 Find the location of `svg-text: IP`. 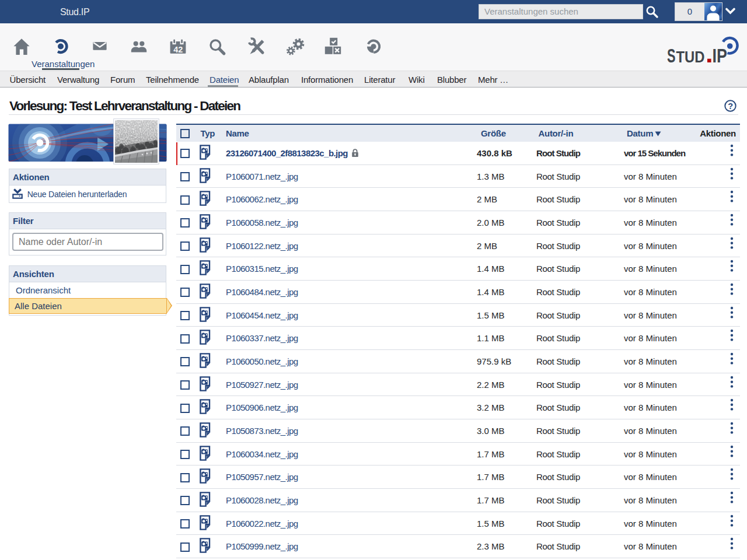

svg-text: IP is located at coordinates (720, 55).